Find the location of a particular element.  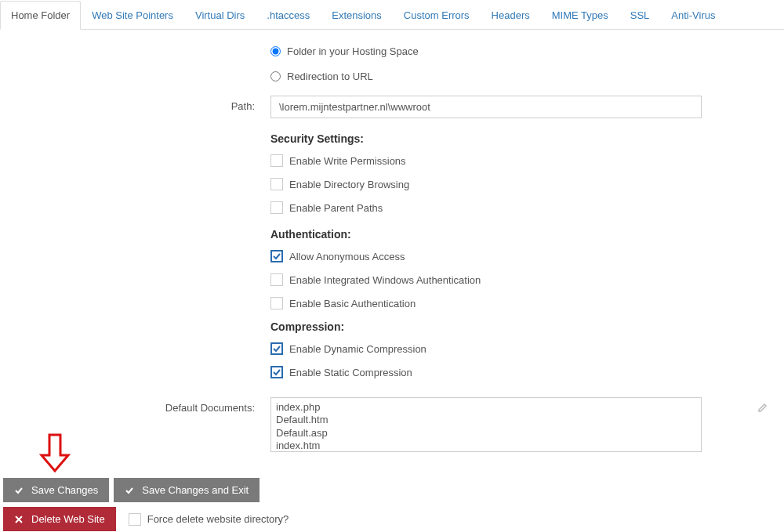

delete-website-button: Delete Web Site is located at coordinates (60, 519).